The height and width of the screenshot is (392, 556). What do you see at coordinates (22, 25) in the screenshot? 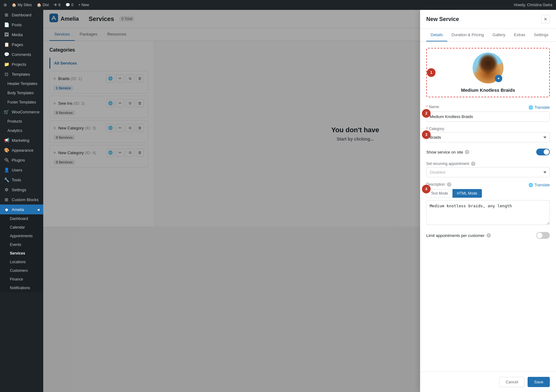
I see `sidebar-item-posts: 📄 Posts` at bounding box center [22, 25].